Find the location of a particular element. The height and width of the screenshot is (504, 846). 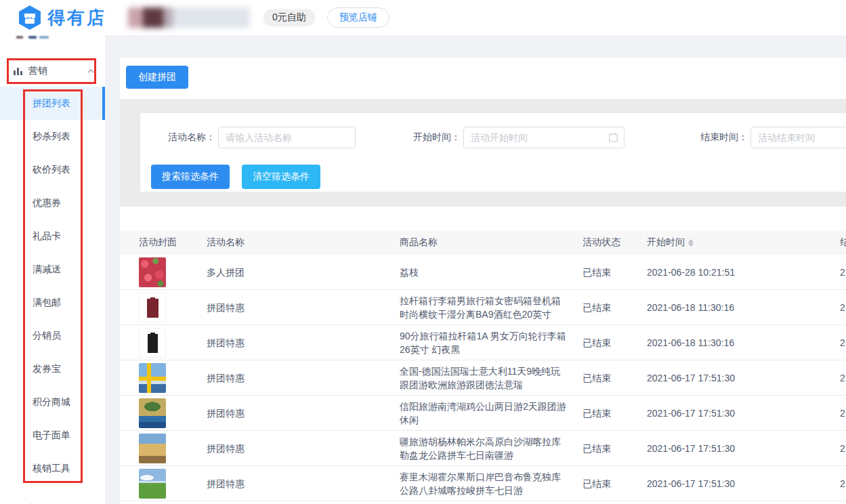

create-groupbuy-button: 创建拼团 is located at coordinates (157, 77).